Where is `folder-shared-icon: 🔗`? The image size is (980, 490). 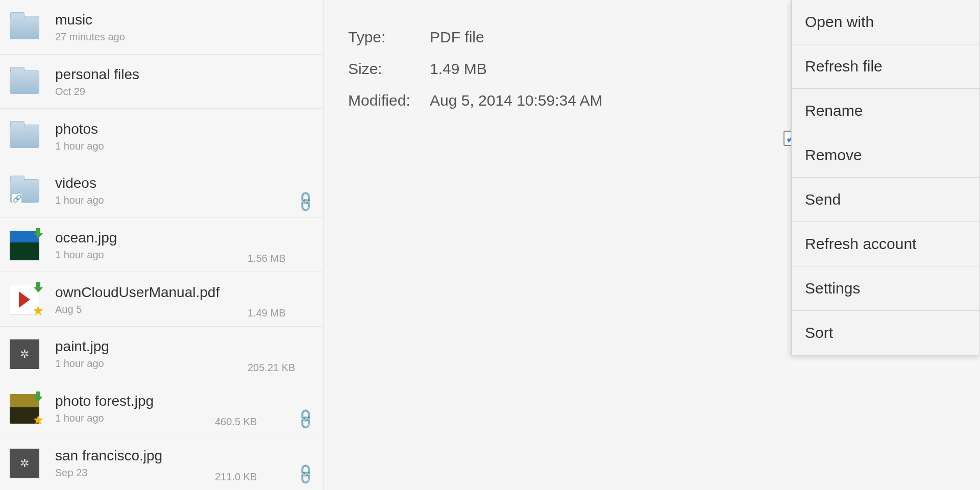 folder-shared-icon: 🔗 is located at coordinates (24, 191).